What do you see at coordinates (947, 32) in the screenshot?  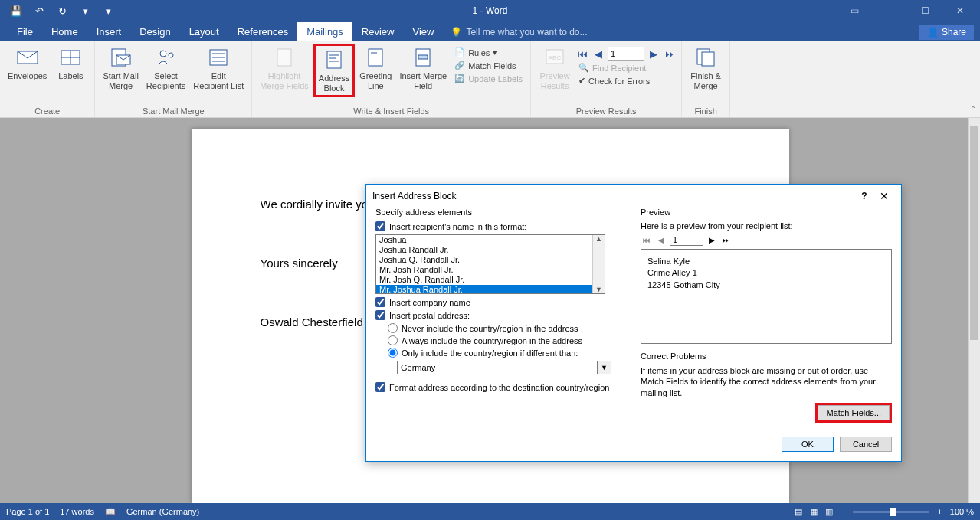 I see `share-button: 👤Share` at bounding box center [947, 32].